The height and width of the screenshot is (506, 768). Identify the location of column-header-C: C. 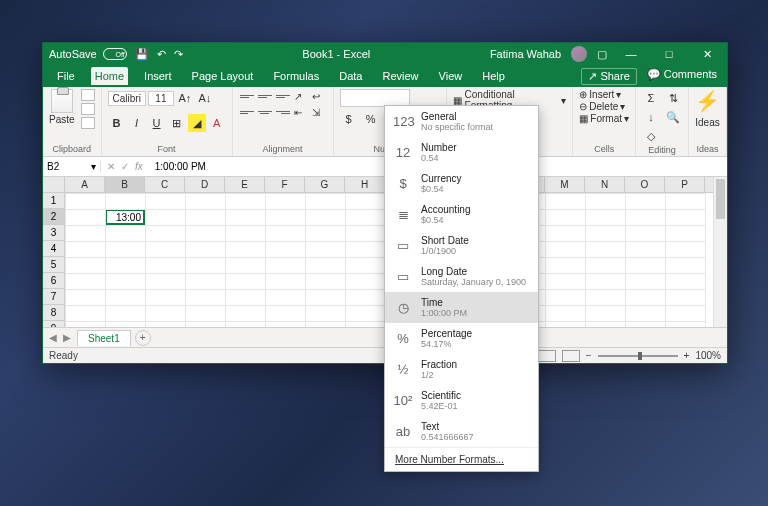
(165, 184).